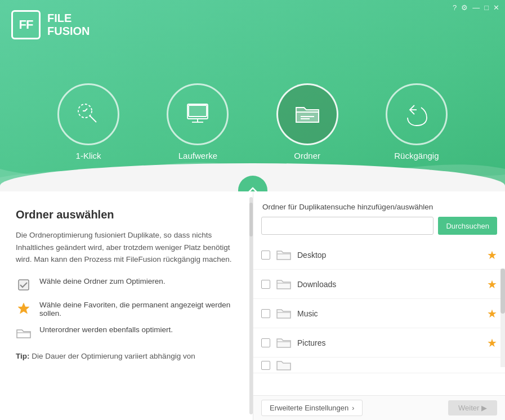  I want to click on folder-name-downloads: Downloads, so click(390, 284).